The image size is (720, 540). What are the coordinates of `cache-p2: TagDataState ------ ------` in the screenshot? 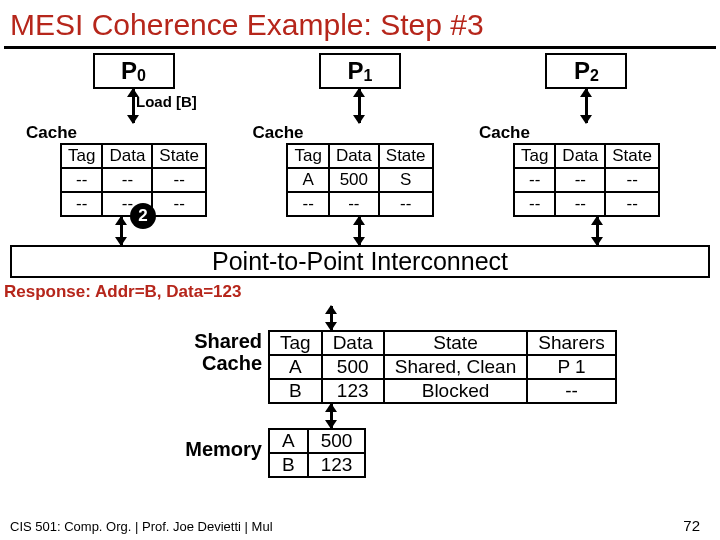 It's located at (586, 180).